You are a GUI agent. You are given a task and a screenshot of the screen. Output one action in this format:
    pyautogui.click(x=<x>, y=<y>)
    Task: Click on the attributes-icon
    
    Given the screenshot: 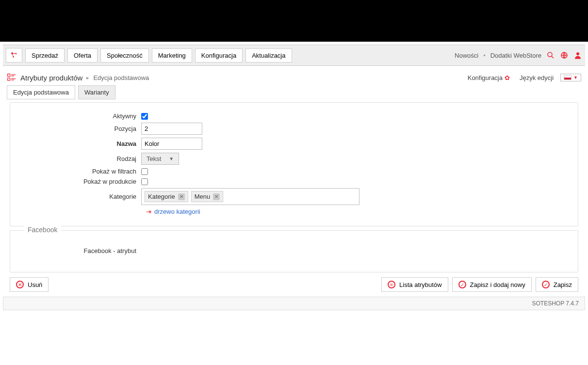 What is the action you would take?
    pyautogui.click(x=12, y=78)
    